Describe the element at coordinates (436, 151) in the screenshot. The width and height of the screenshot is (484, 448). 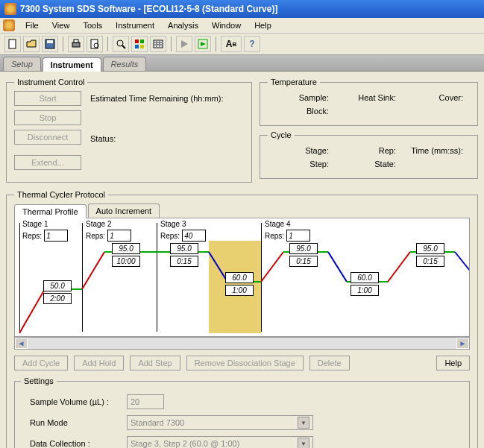
I see `cycle-time-label: Time (mm:ss):` at that location.